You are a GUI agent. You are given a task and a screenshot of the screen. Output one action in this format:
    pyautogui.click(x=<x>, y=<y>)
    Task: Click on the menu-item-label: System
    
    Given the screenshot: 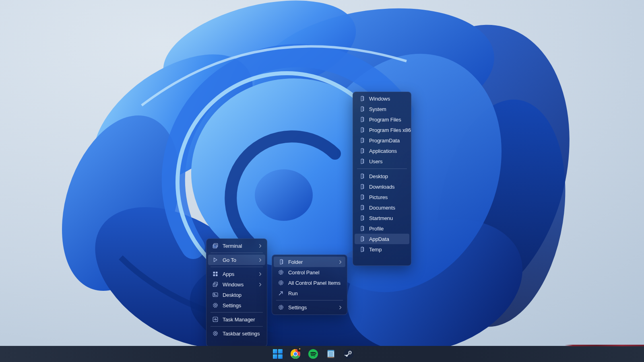 What is the action you would take?
    pyautogui.click(x=388, y=109)
    